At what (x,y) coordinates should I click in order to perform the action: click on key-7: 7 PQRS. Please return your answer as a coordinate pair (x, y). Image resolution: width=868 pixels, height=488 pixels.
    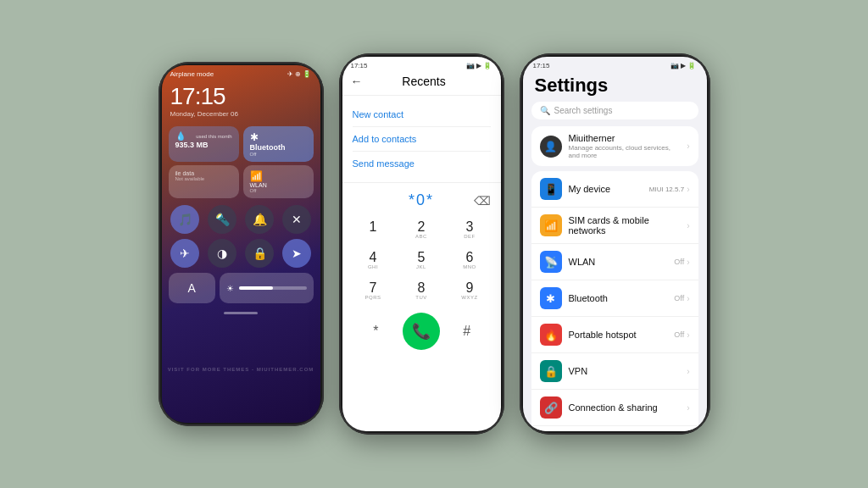
    Looking at the image, I should click on (373, 291).